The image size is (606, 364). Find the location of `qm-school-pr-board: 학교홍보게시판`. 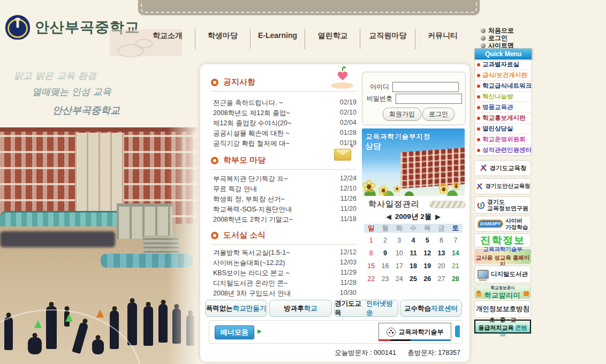

qm-school-pr-board: 학교홍보게시판 is located at coordinates (503, 118).